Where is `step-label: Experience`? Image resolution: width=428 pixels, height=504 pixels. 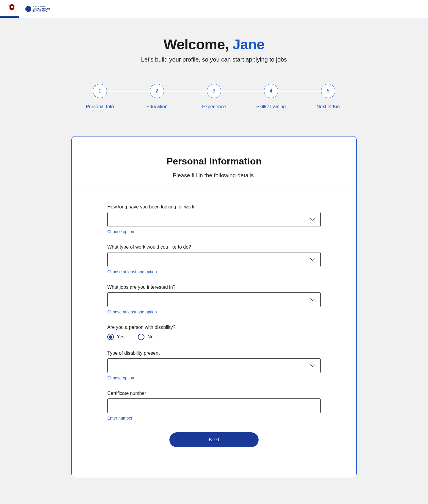 step-label: Experience is located at coordinates (214, 107).